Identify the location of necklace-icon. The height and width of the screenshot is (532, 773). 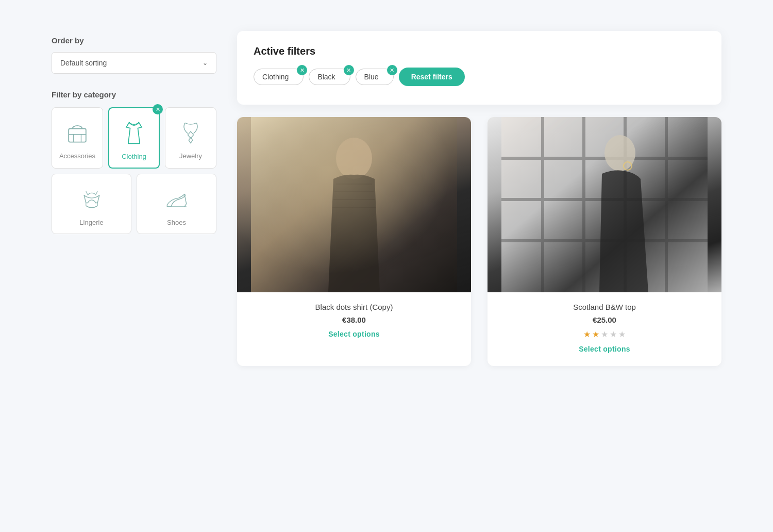
(191, 132).